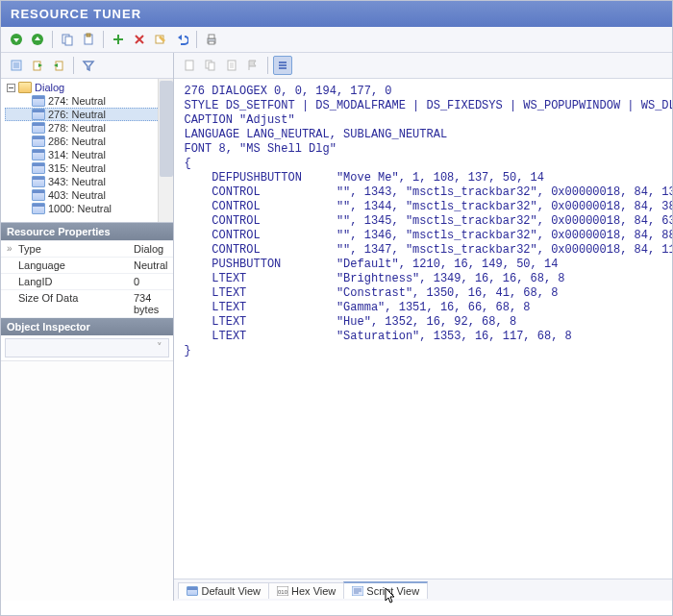 This screenshot has height=616, width=673. I want to click on tree-item: 403: Neutral, so click(87, 195).